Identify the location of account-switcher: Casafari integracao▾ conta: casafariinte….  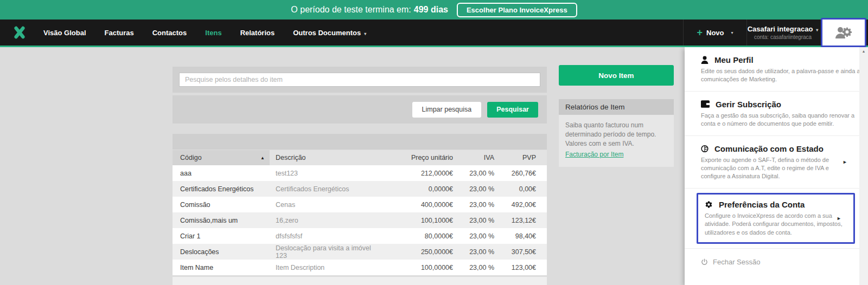
(783, 33).